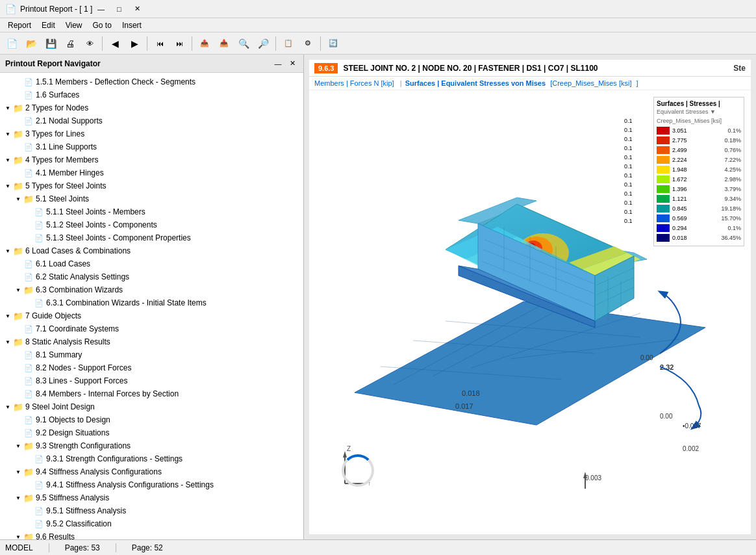 The width and height of the screenshot is (756, 555). Describe the element at coordinates (132, 25) in the screenshot. I see `menu-insert: Insert` at that location.